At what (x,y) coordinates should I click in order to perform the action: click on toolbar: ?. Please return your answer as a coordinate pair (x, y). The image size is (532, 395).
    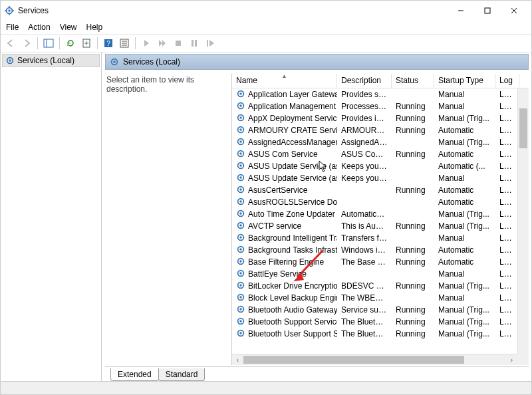
    Looking at the image, I should click on (266, 43).